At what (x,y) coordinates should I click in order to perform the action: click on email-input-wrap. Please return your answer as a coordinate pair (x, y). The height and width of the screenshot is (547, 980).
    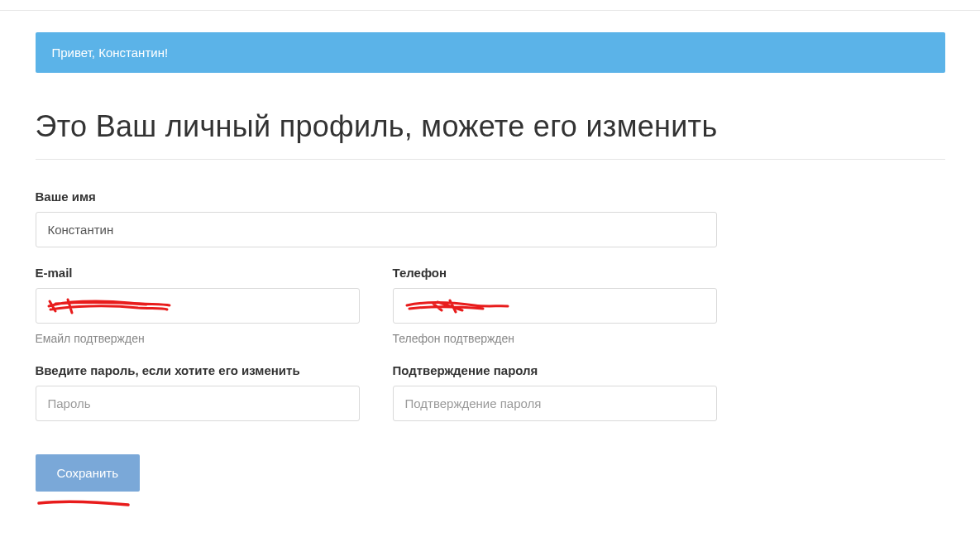
    Looking at the image, I should click on (198, 306).